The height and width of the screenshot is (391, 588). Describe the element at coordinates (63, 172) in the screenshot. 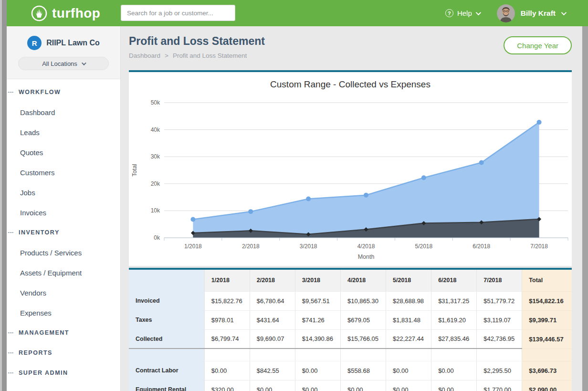

I see `sidebar-item-customers: Customers` at that location.